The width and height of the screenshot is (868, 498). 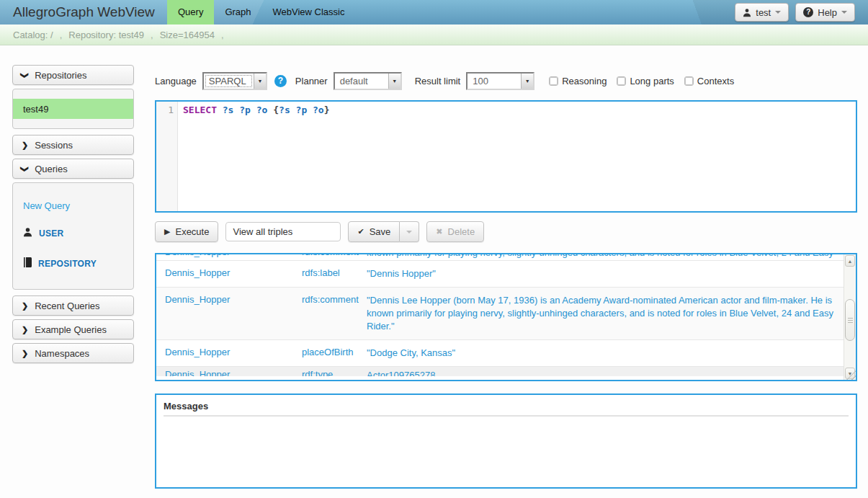 What do you see at coordinates (311, 81) in the screenshot?
I see `planner-label: Planner` at bounding box center [311, 81].